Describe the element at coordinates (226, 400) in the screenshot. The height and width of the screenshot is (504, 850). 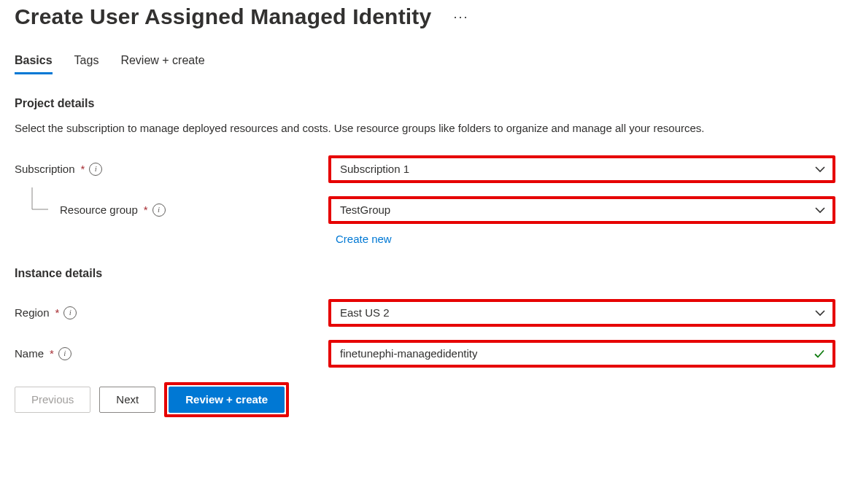
I see `review-create-button: Review + create` at that location.